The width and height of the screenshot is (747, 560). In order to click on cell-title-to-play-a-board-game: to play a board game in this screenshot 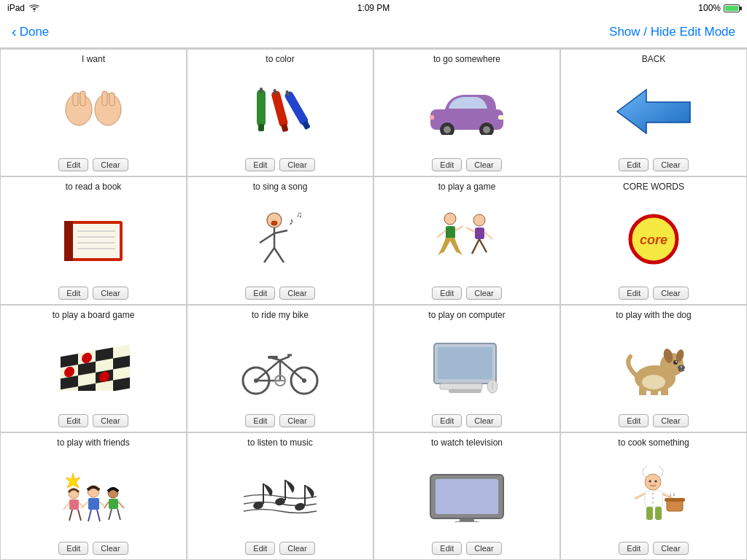, I will do `click(93, 316)`.